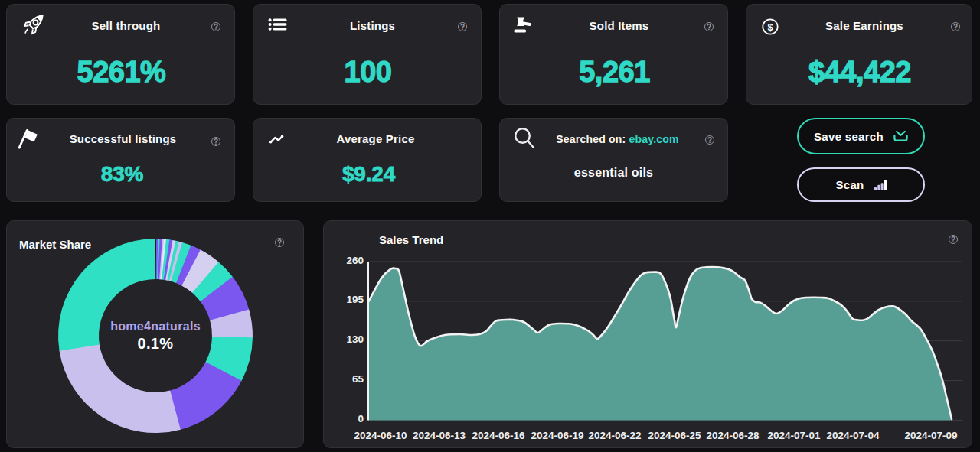  I want to click on svg-text: 2024-06-28, so click(733, 436).